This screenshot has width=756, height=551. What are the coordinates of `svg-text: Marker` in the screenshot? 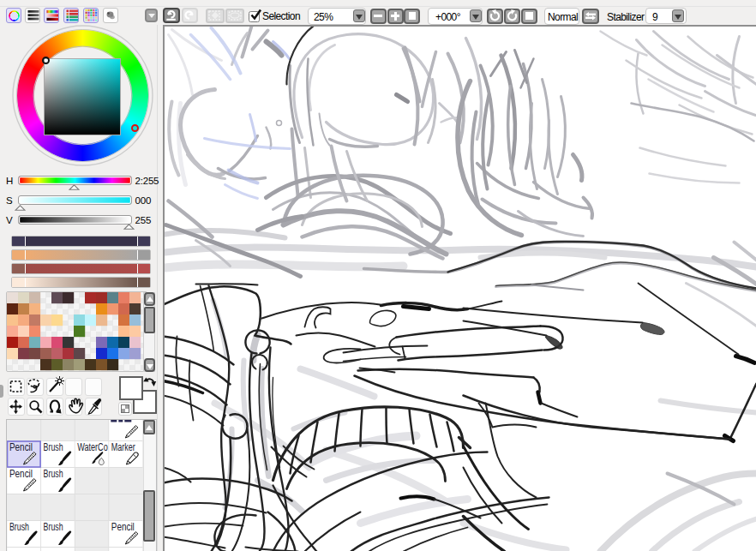 It's located at (123, 447).